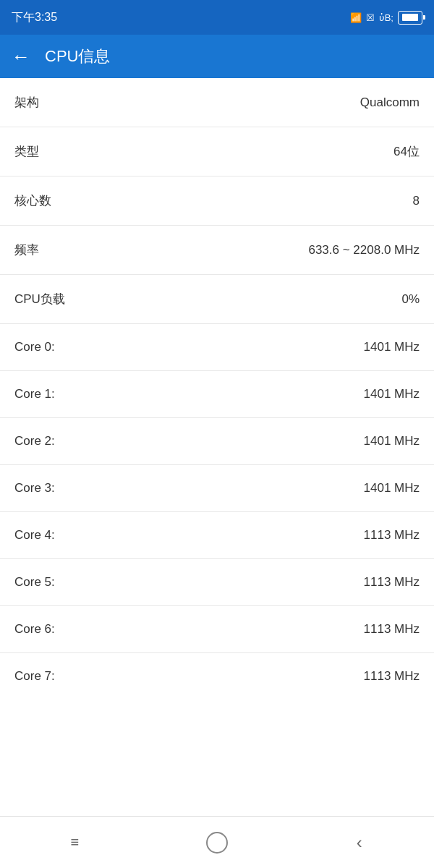 This screenshot has height=868, width=434. Describe the element at coordinates (390, 103) in the screenshot. I see `row-value: Qualcomm` at that location.